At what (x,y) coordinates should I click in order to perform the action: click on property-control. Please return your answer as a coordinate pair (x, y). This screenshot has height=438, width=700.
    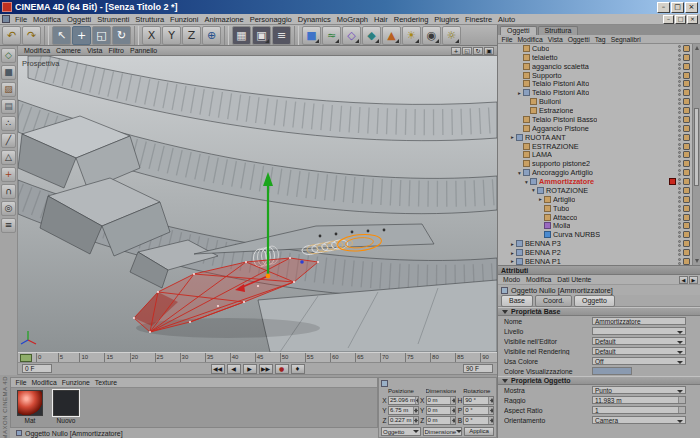
    Looking at the image, I should click on (612, 371).